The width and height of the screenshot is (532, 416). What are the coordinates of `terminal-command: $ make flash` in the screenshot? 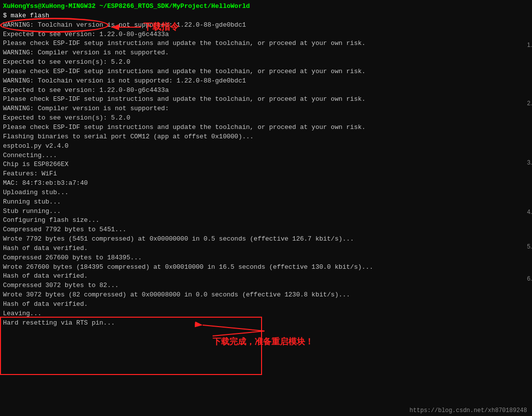 It's located at (266, 16).